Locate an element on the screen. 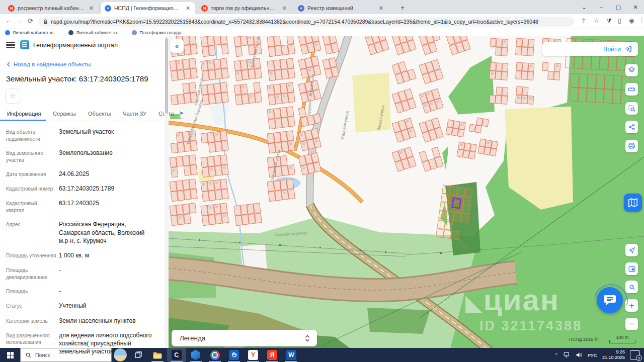 The width and height of the screenshot is (644, 362). field-label: Кадастровый номер is located at coordinates (31, 189).